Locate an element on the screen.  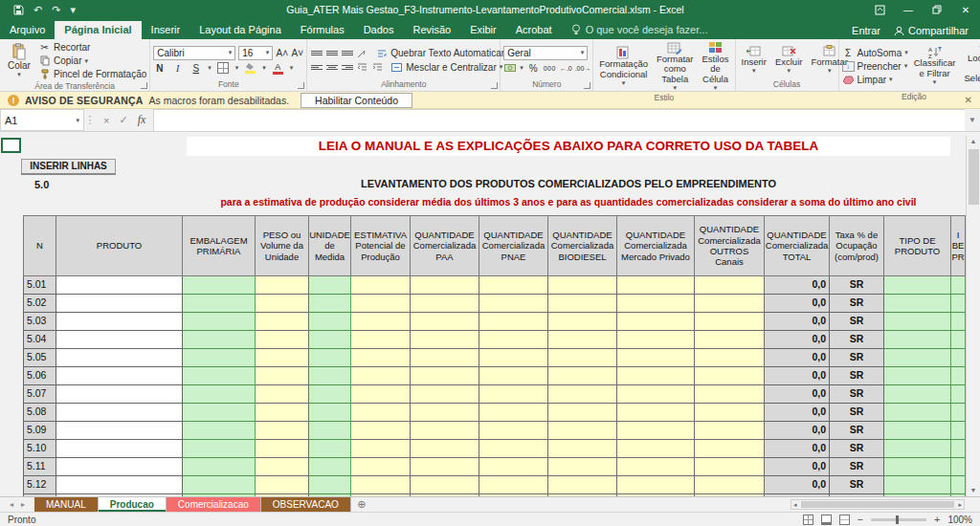
column-header-unidade: UNIDADE de Medida is located at coordinates (330, 246).